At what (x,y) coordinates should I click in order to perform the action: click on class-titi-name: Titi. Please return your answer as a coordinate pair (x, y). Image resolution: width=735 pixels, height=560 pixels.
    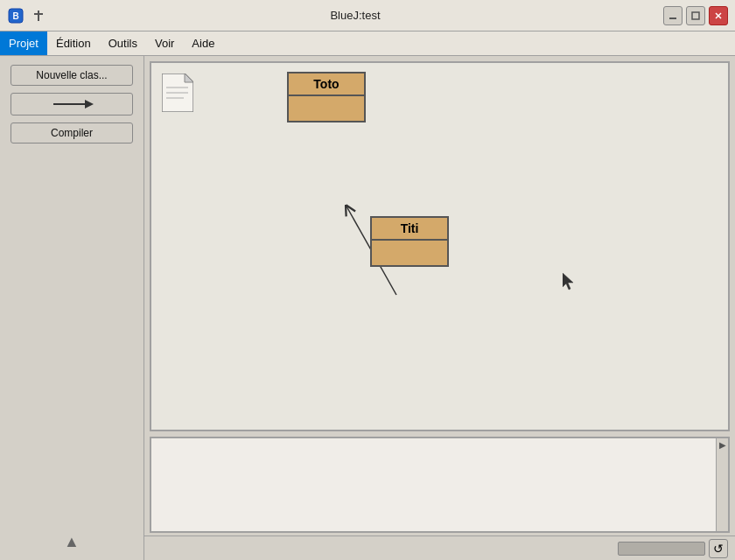
    Looking at the image, I should click on (410, 229).